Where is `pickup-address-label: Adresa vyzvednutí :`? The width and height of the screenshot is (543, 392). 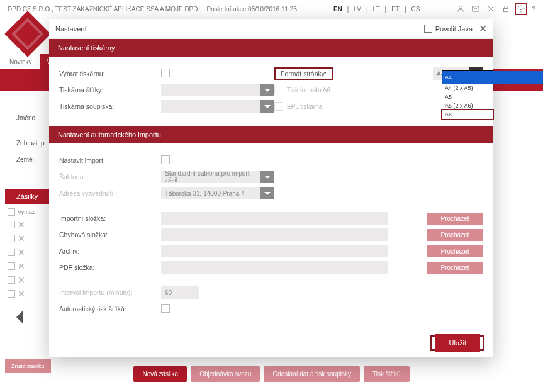 pickup-address-label: Adresa vyzvednutí : is located at coordinates (110, 193).